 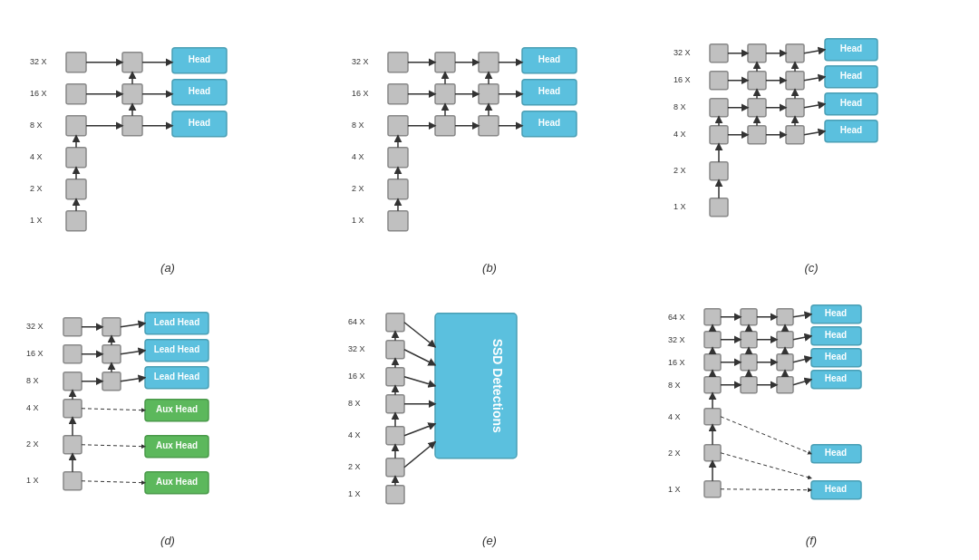 I want to click on arrow-e-2-ssd, so click(x=420, y=454).